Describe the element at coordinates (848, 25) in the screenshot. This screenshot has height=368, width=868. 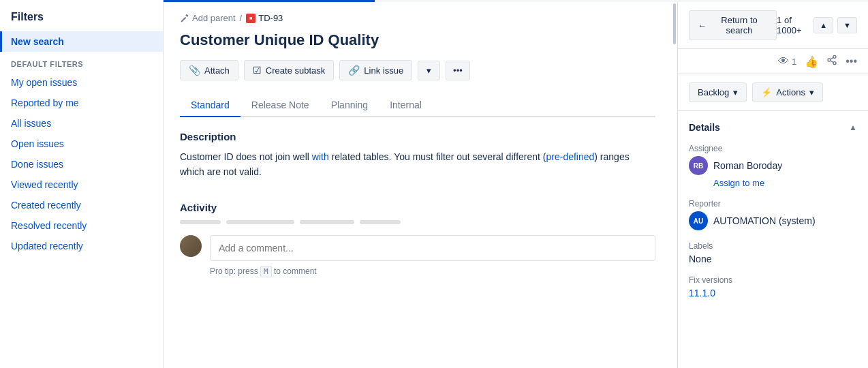
I see `next-page-button: ▼` at that location.